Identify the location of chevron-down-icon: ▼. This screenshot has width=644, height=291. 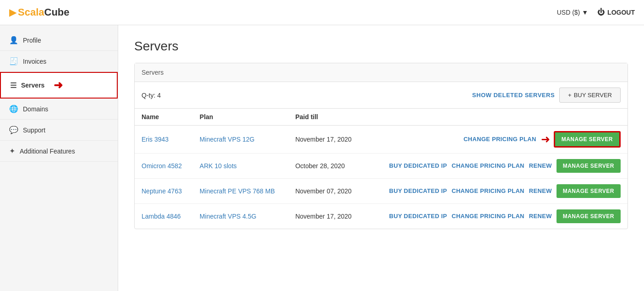
(585, 12).